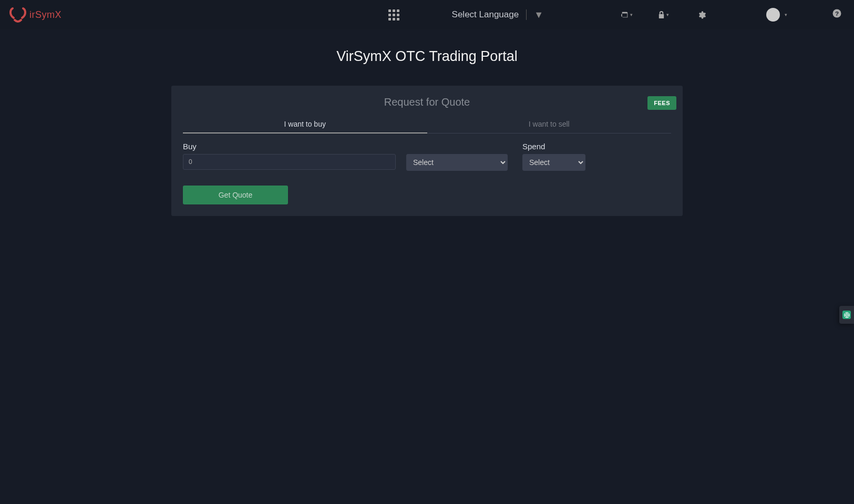 The image size is (854, 504). Describe the element at coordinates (427, 125) in the screenshot. I see `buy-sell-tabs: I want to buy I want to sell` at that location.